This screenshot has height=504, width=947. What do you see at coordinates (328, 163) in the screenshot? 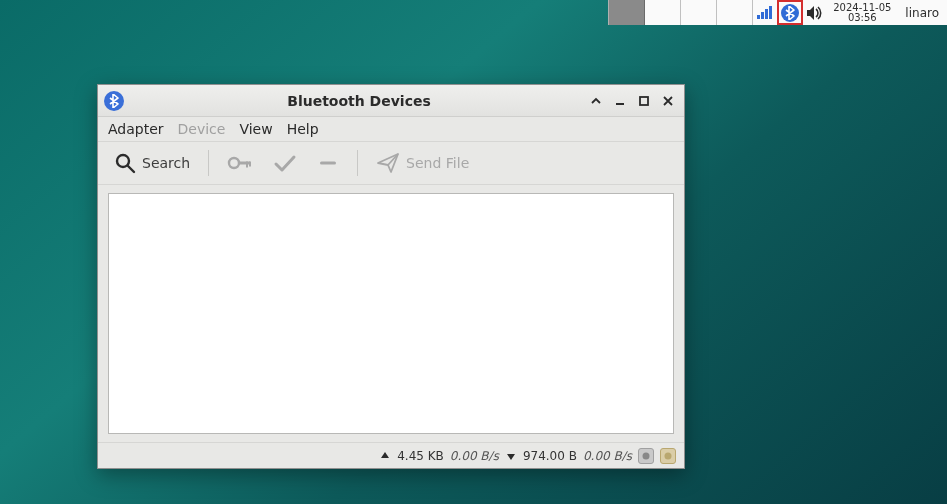
I see `remove-button` at bounding box center [328, 163].